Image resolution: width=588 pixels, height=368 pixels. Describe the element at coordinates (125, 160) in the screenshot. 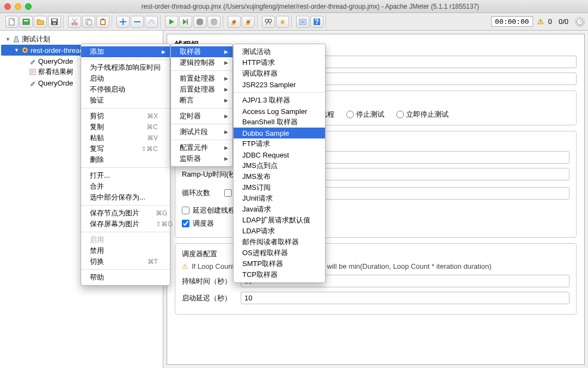

I see `menu-item: 删除` at that location.